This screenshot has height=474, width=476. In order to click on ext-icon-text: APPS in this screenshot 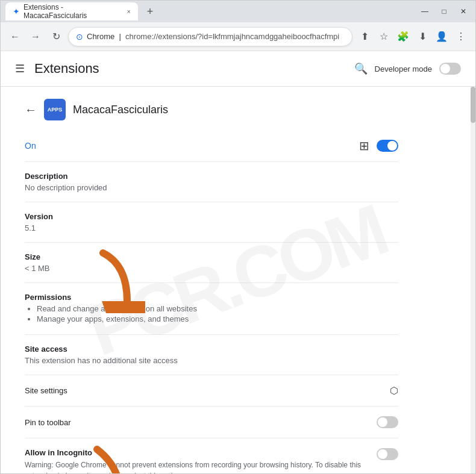, I will do `click(55, 110)`.